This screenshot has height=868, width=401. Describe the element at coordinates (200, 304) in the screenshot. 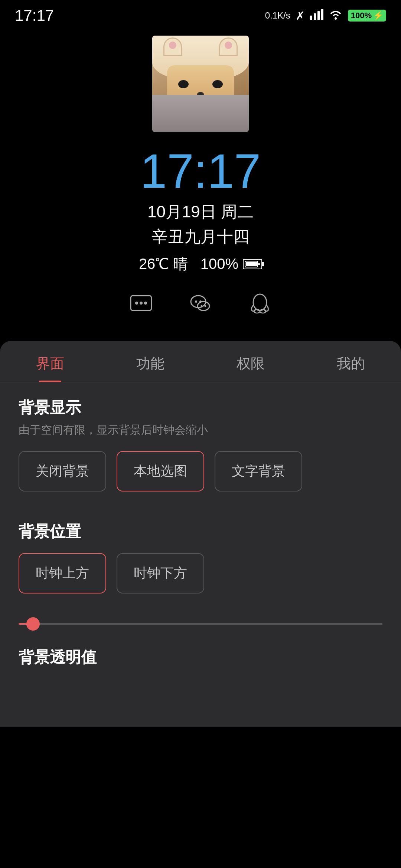

I see `lock-app-shortcuts` at that location.